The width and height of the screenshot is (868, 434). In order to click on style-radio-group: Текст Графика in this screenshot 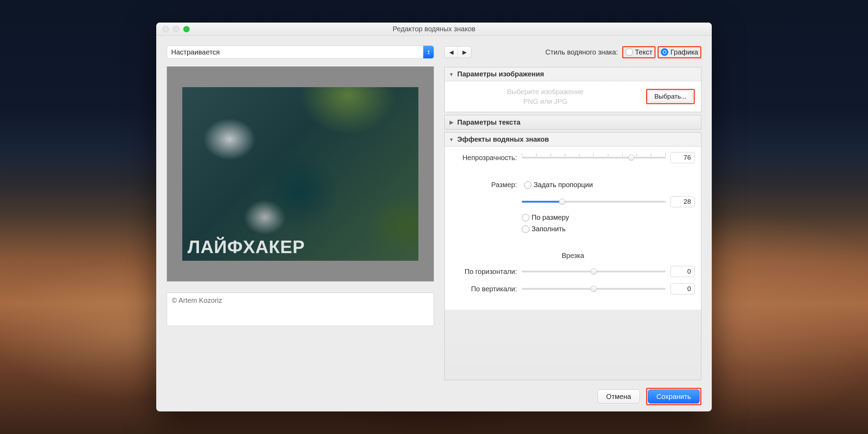, I will do `click(662, 52)`.